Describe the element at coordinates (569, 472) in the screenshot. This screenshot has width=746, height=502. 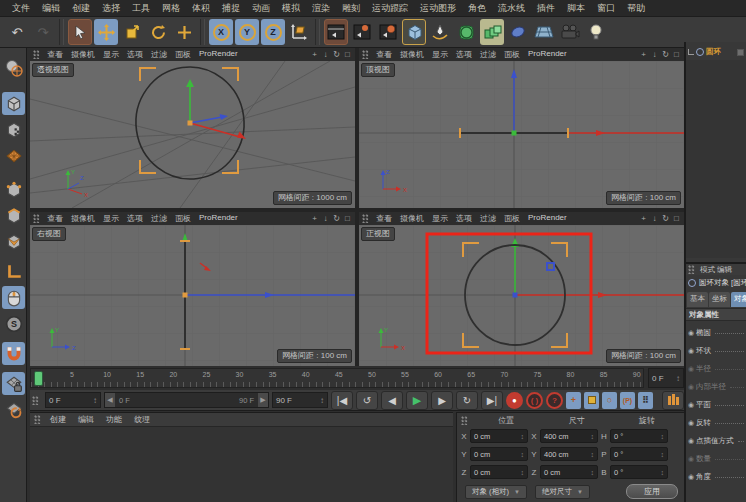
I see `size-z-input: 0 cm↕` at that location.